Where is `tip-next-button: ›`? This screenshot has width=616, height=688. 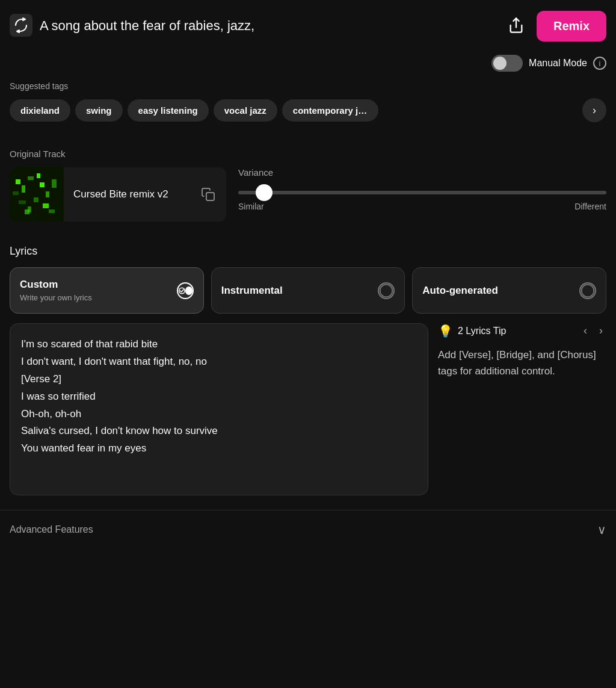 tip-next-button: › is located at coordinates (601, 331).